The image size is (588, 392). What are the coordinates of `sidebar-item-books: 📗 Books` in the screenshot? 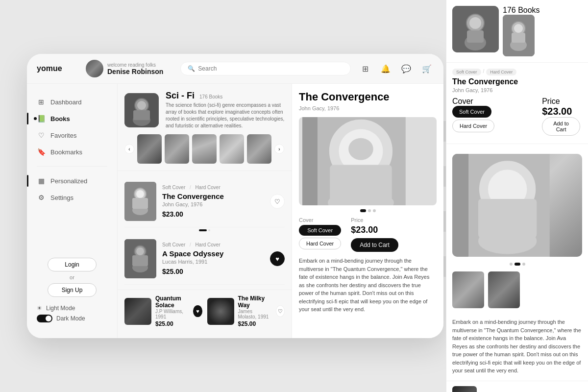 It's located at (72, 119).